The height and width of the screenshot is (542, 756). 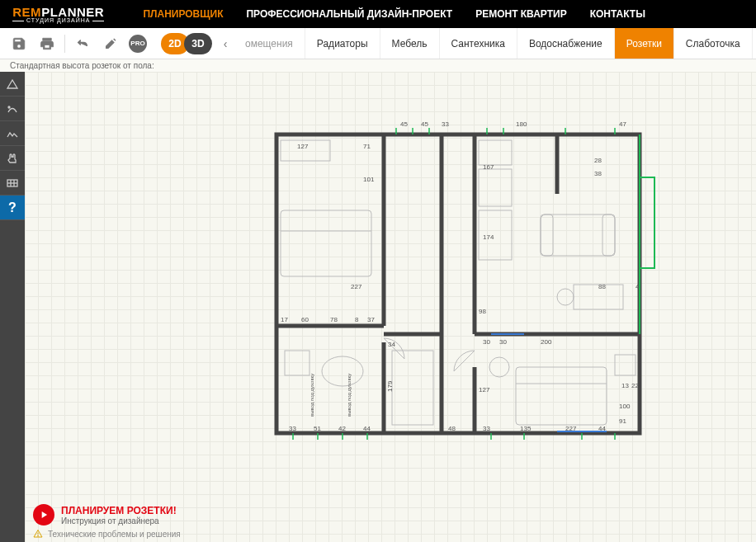 What do you see at coordinates (452, 429) in the screenshot?
I see `svg-text: 48` at bounding box center [452, 429].